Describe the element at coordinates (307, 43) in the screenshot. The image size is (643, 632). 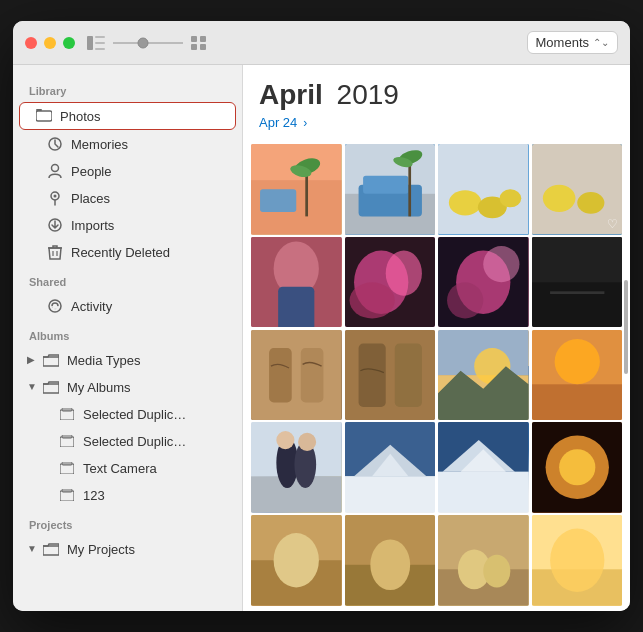
I see `titlebar-controls` at that location.